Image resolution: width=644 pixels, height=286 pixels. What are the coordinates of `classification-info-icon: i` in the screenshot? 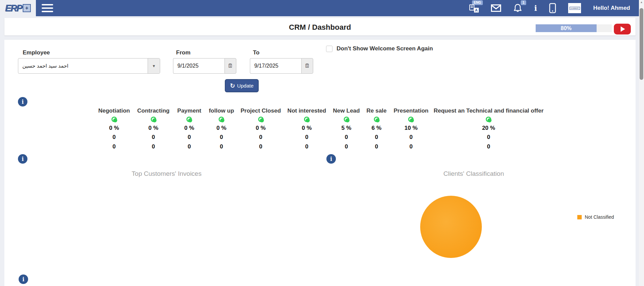 It's located at (331, 159).